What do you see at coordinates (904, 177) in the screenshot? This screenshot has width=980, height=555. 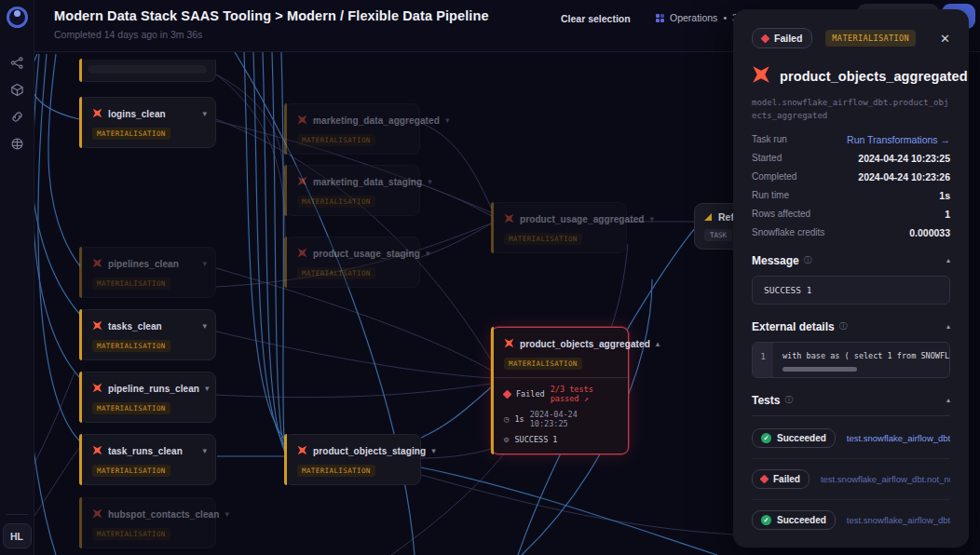 I see `field-value: 2024-04-24 10:23:26` at bounding box center [904, 177].